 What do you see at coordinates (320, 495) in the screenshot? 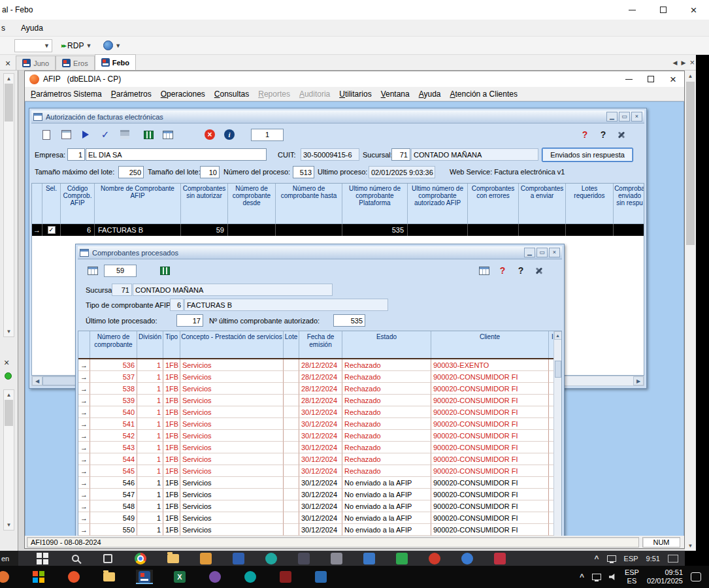
I see `table-row-547: →54711FBServicios30/12/2024No enviado a …` at bounding box center [320, 495].